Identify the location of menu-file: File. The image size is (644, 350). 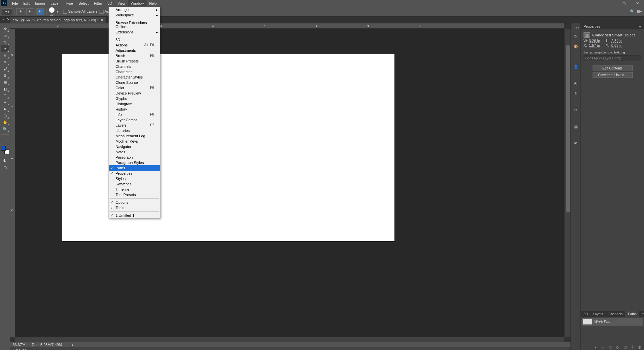
(15, 3).